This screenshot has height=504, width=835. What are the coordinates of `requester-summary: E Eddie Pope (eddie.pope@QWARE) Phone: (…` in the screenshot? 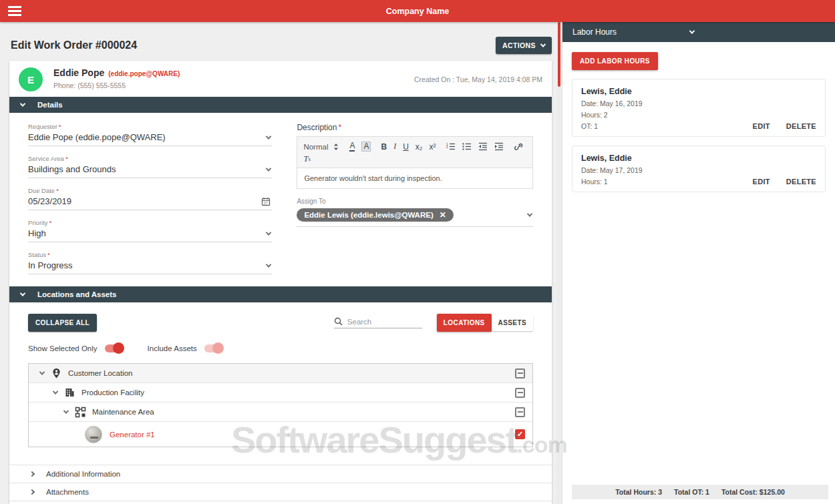 It's located at (281, 79).